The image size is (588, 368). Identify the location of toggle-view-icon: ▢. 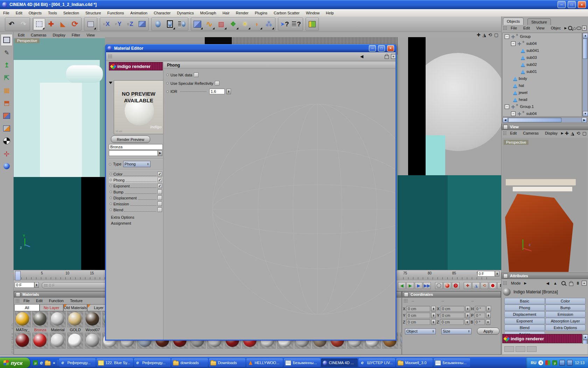
(584, 133).